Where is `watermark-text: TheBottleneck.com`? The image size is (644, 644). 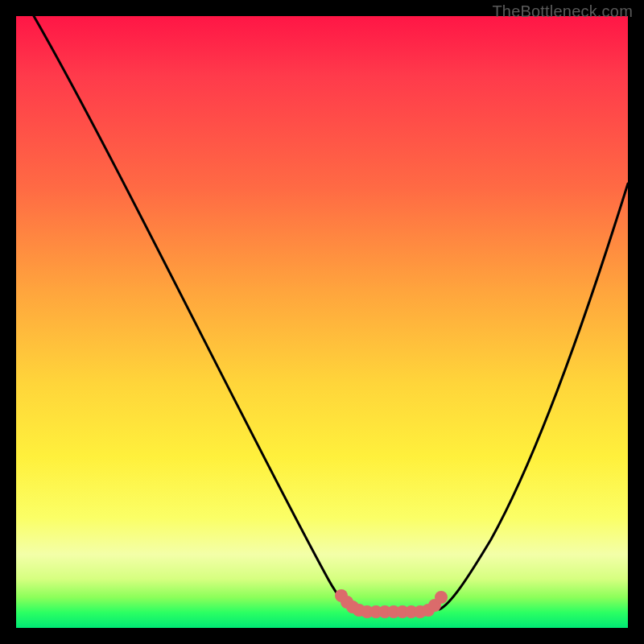 watermark-text: TheBottleneck.com is located at coordinates (562, 11).